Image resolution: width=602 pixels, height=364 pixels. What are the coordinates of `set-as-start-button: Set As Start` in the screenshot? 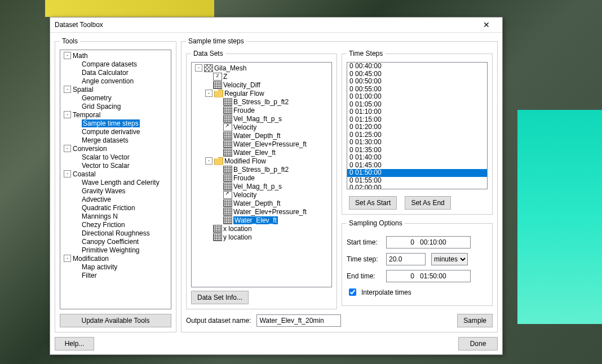 It's located at (373, 203).